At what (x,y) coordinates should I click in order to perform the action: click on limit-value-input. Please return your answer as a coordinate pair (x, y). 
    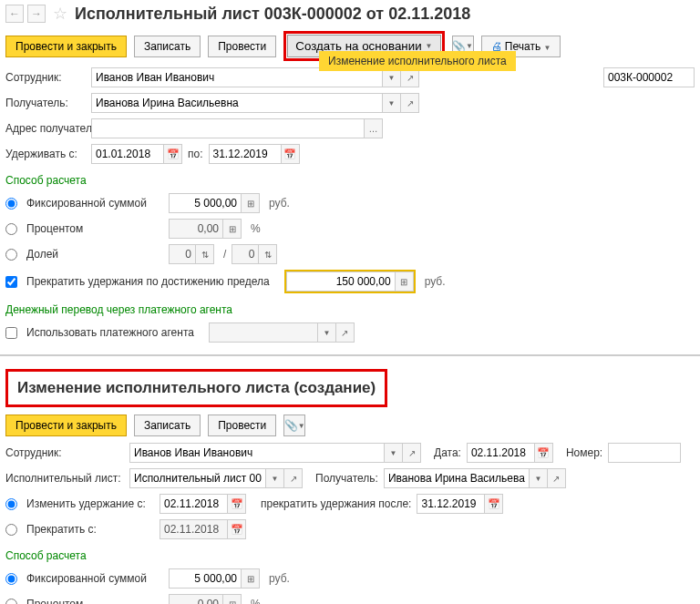
    Looking at the image, I should click on (341, 282).